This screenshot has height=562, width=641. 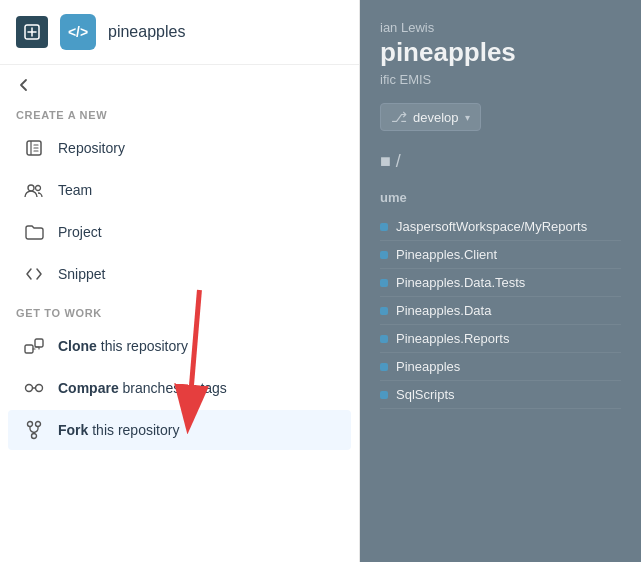 I want to click on sidebar-header: </> pineapples, so click(x=180, y=32).